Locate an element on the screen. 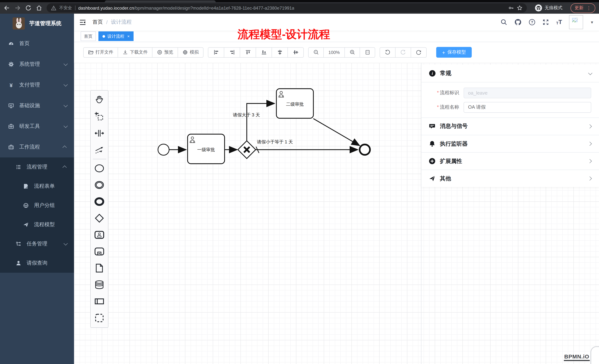 The width and height of the screenshot is (599, 364). align-right-button is located at coordinates (232, 52).